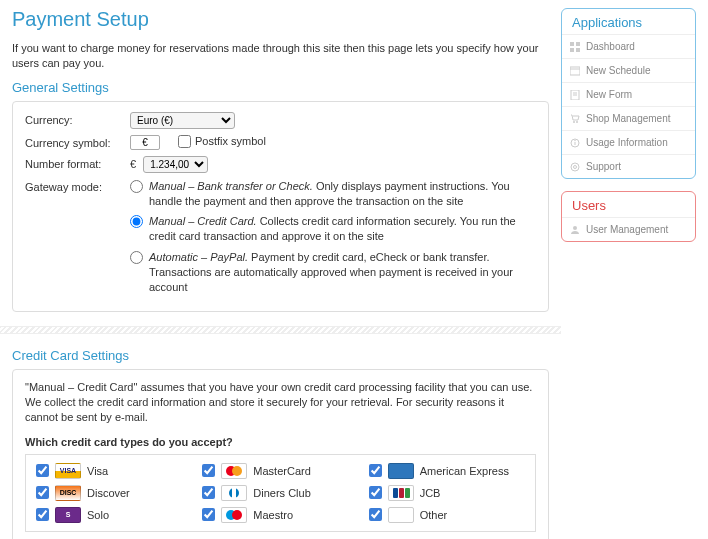 This screenshot has width=708, height=539. I want to click on jcb-card-icon, so click(401, 493).